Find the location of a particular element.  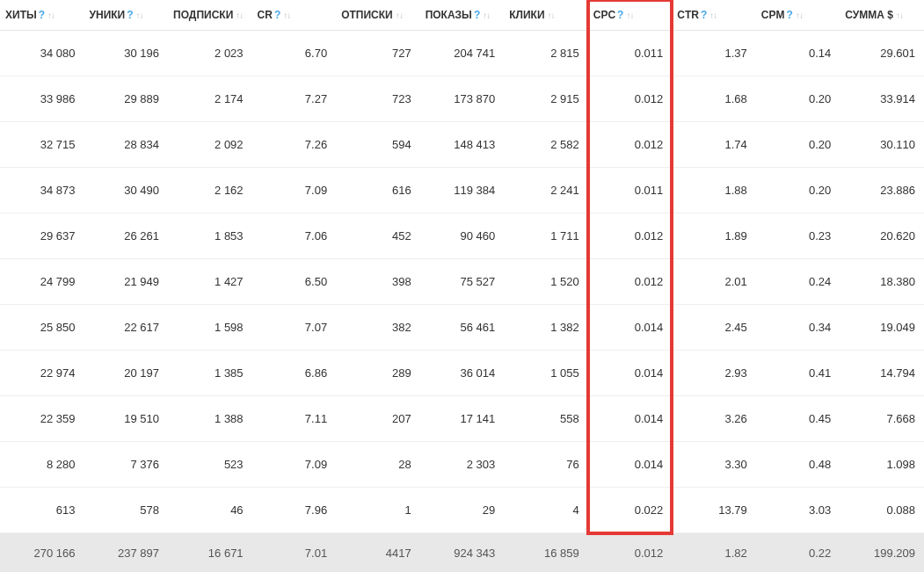

total-cell: 237 897 is located at coordinates (127, 554).